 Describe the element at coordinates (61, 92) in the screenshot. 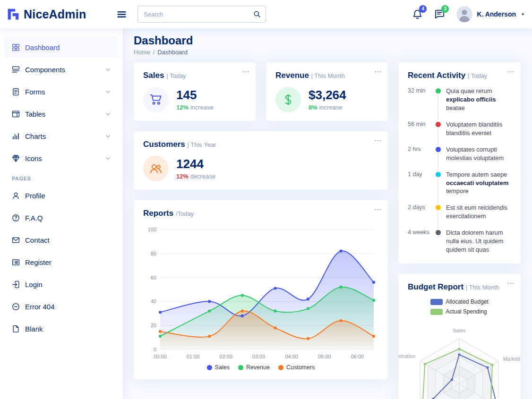

I see `sidebar-item-forms: Forms` at that location.